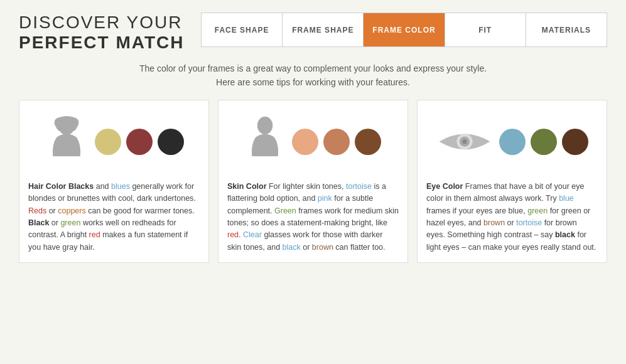 This screenshot has width=626, height=364. What do you see at coordinates (465, 142) in the screenshot?
I see `eye-silhouette-icon` at bounding box center [465, 142].